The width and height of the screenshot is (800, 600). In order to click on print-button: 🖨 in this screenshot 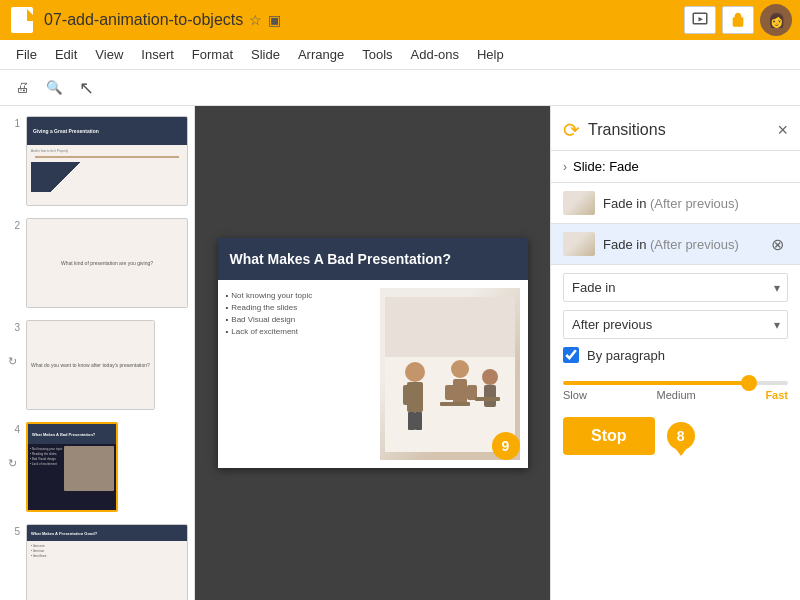, I will do `click(22, 88)`.